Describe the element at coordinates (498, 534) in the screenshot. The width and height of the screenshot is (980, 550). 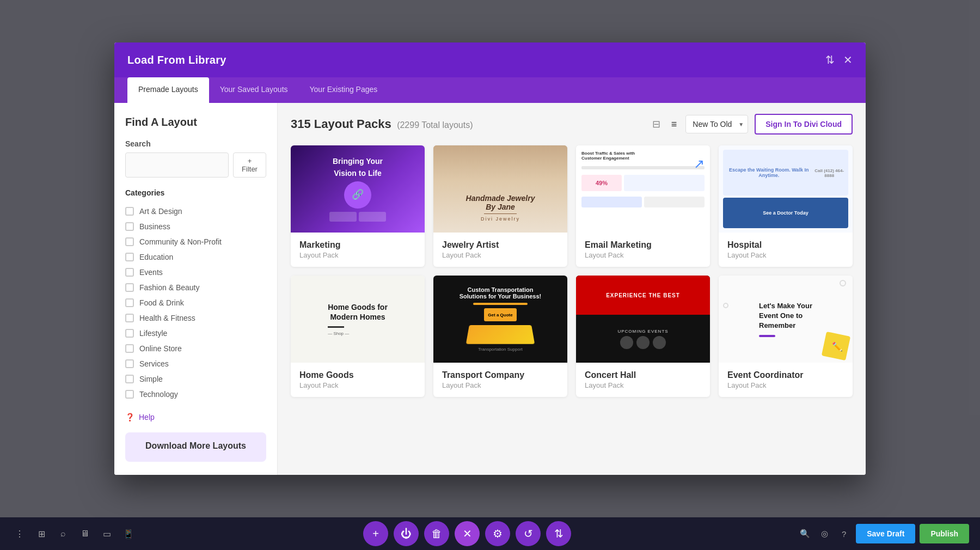
I see `toolbar-settings-button: ⚙` at that location.